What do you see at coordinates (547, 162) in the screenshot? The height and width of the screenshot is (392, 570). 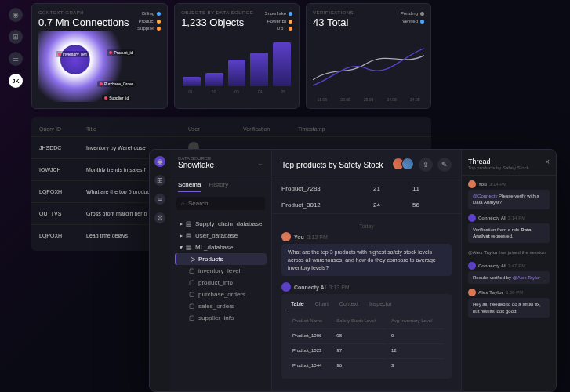 I see `close-icon: ×` at bounding box center [547, 162].